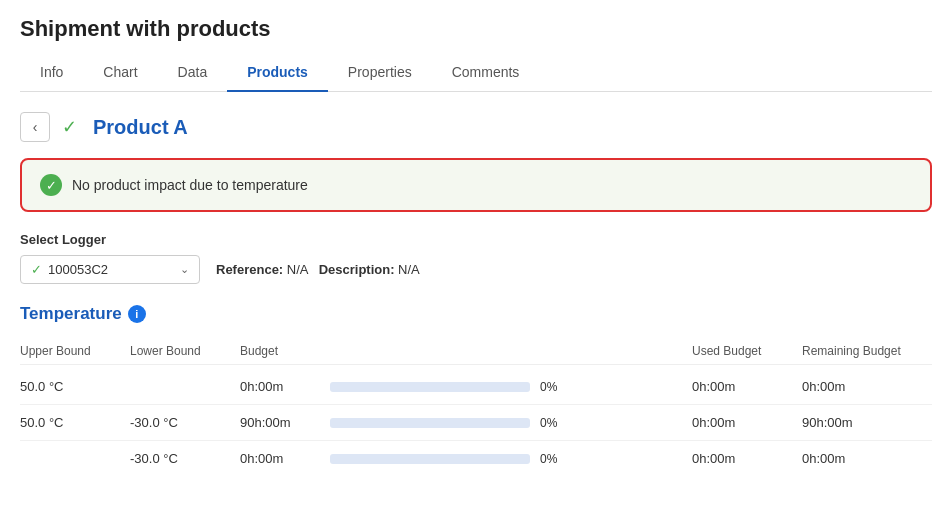 This screenshot has width=952, height=528. Describe the element at coordinates (357, 270) in the screenshot. I see `description-label: Description:` at that location.